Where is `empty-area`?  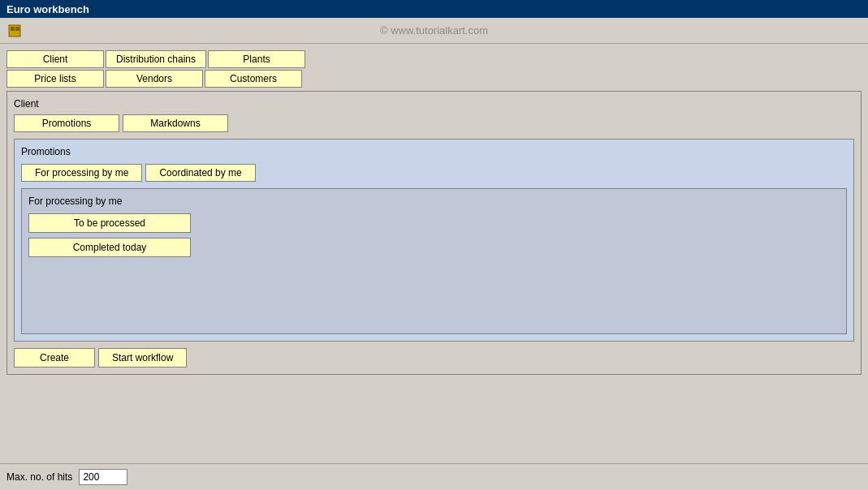
empty-area is located at coordinates (434, 294).